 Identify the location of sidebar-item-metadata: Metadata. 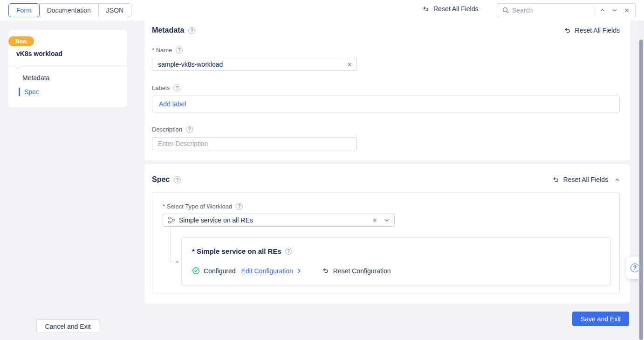
(68, 78).